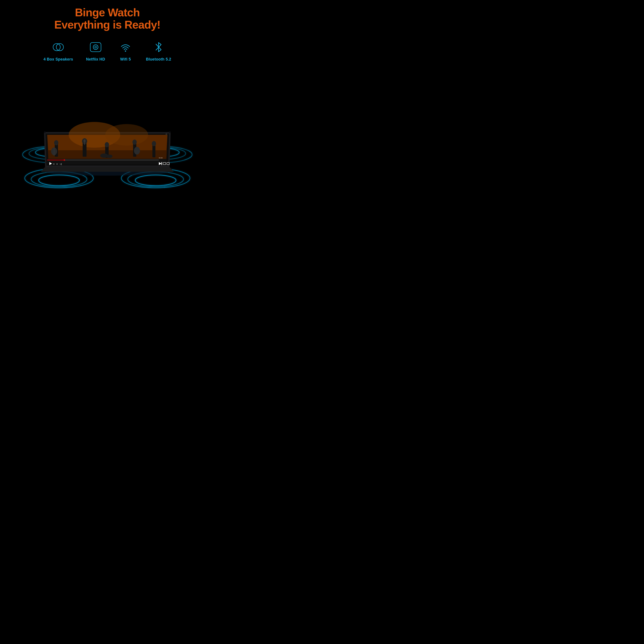  What do you see at coordinates (107, 107) in the screenshot?
I see `main-container: Binge Watch Everything is Ready! 4 Box S…` at bounding box center [107, 107].